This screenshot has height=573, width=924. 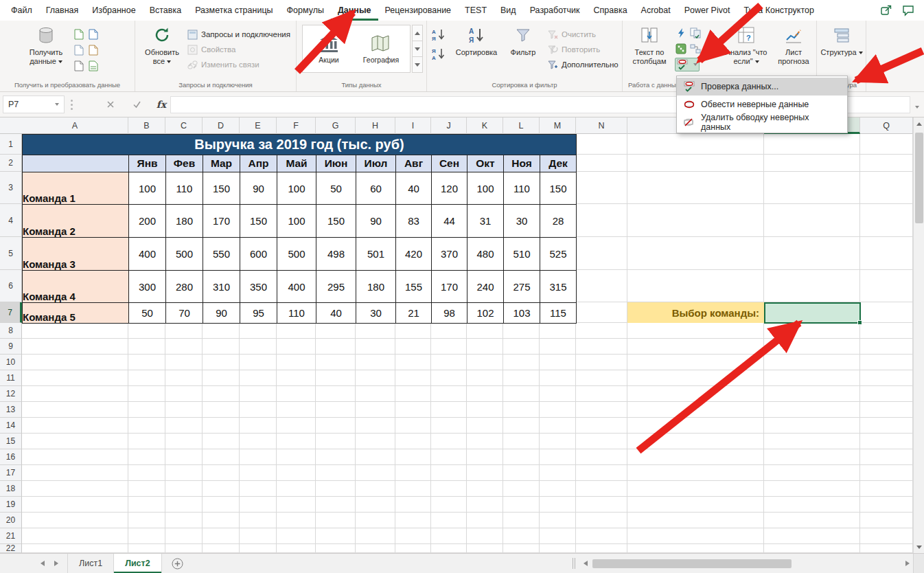 I want to click on month-header-cell: Сен, so click(x=450, y=164).